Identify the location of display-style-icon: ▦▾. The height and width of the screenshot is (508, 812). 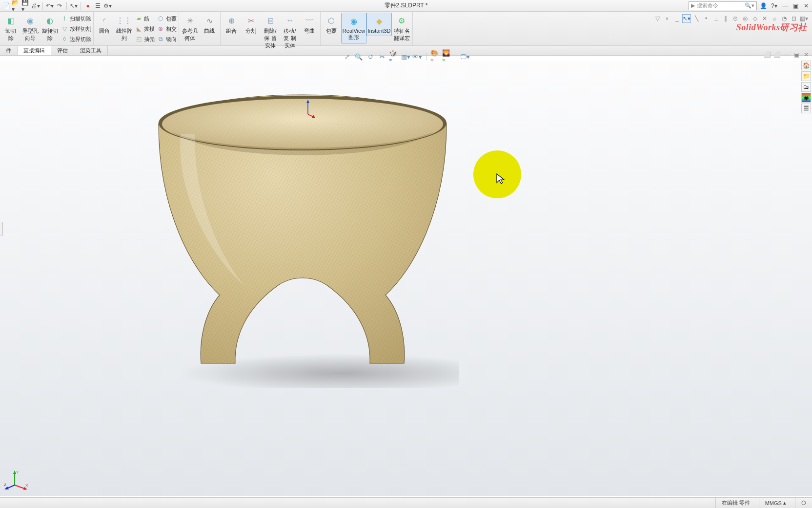
(406, 57).